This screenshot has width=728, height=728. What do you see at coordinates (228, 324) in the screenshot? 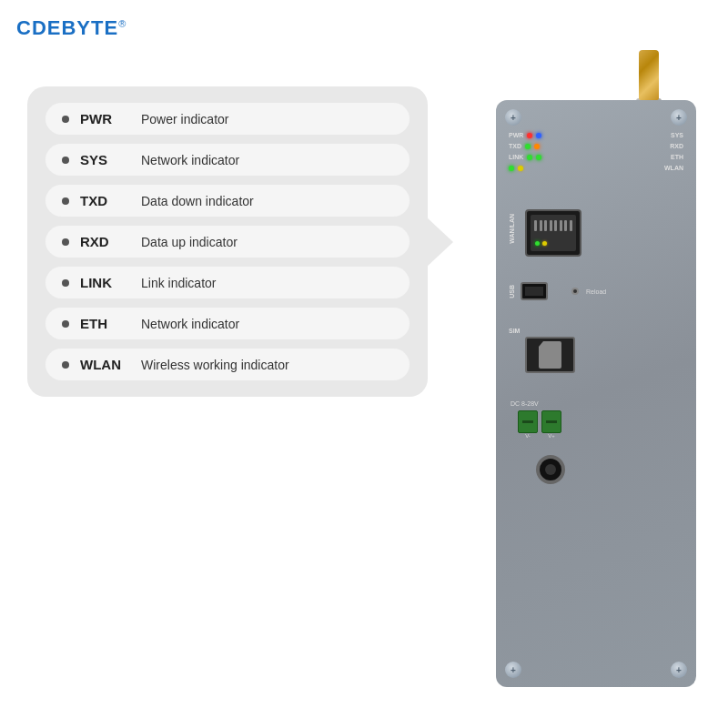
I see `indicator-row-eth: ETH Network indicator` at bounding box center [228, 324].